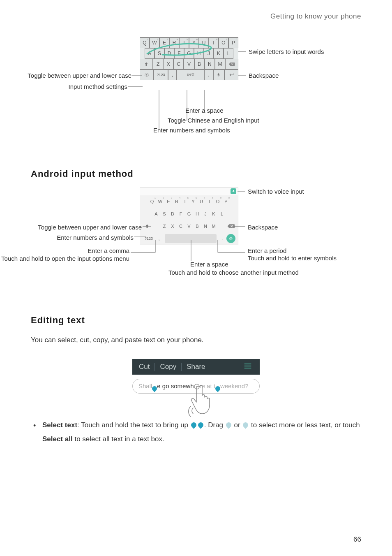 This screenshot has height=556, width=392. Describe the element at coordinates (210, 264) in the screenshot. I see `label-space2: Enter a space` at that location.